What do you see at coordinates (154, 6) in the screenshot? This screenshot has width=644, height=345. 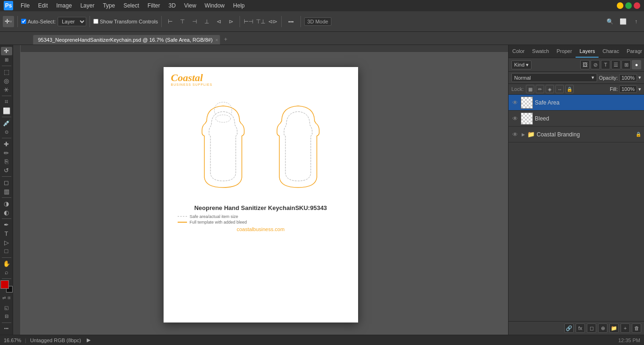 I see `menu-filter: Filter` at bounding box center [154, 6].